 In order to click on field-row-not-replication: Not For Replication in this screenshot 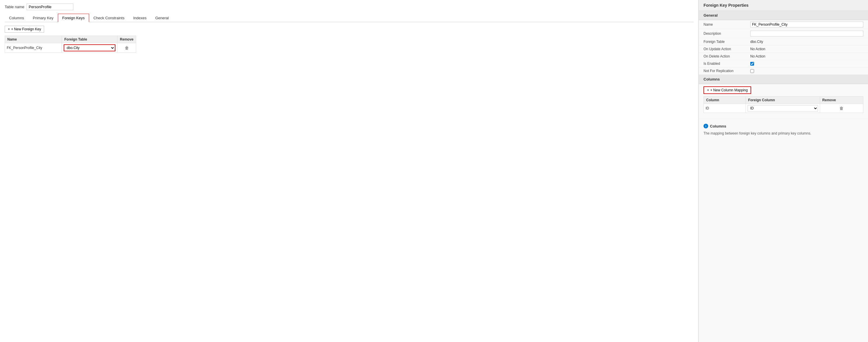, I will do `click(783, 71)`.